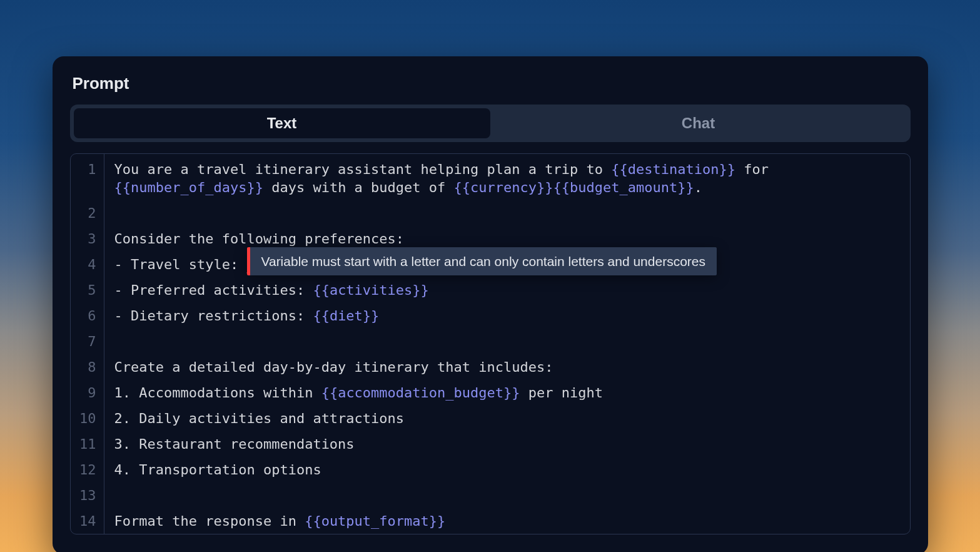 Image resolution: width=980 pixels, height=552 pixels. What do you see at coordinates (490, 418) in the screenshot?
I see `code-line: 102. Daily activities and attractions` at bounding box center [490, 418].